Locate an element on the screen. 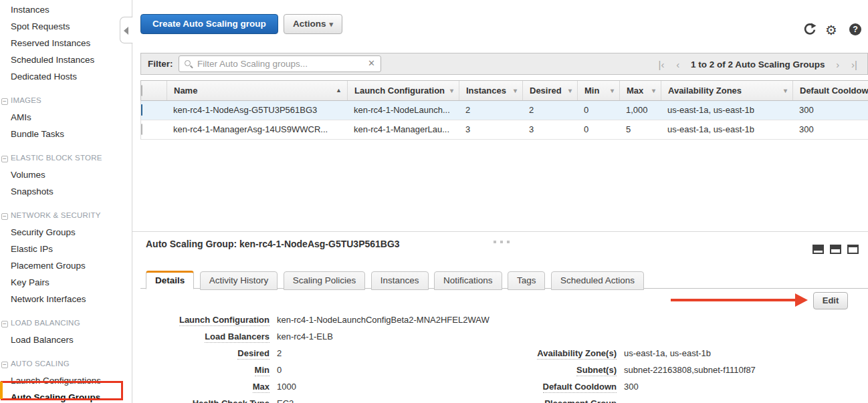  pagination-label: 1 to 2 of 2 Auto Scaling Groups is located at coordinates (758, 64).